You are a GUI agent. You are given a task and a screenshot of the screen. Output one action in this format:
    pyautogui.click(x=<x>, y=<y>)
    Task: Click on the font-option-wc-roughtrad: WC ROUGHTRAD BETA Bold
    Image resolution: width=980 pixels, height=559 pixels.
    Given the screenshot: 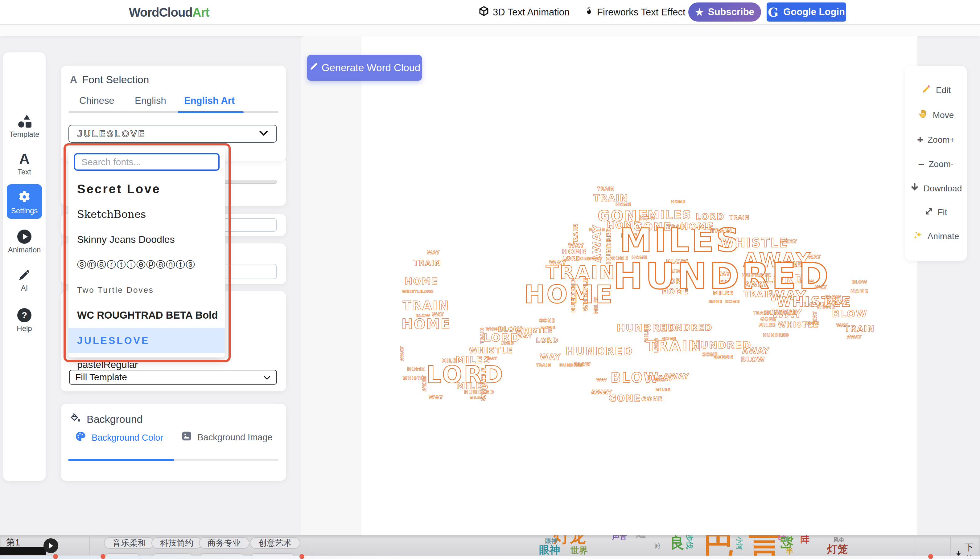 What is the action you would take?
    pyautogui.click(x=147, y=315)
    